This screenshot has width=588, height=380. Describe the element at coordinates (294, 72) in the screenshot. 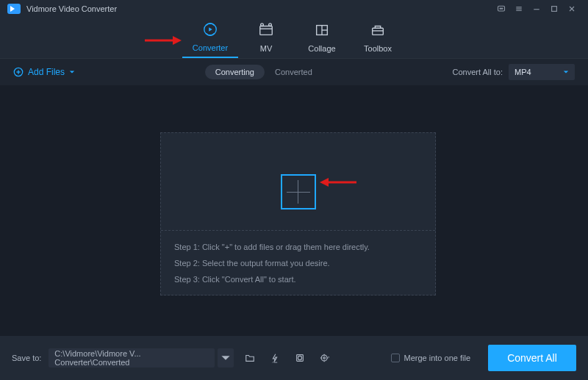

I see `toolbar: Add Files Converting Converted Convert A…` at that location.